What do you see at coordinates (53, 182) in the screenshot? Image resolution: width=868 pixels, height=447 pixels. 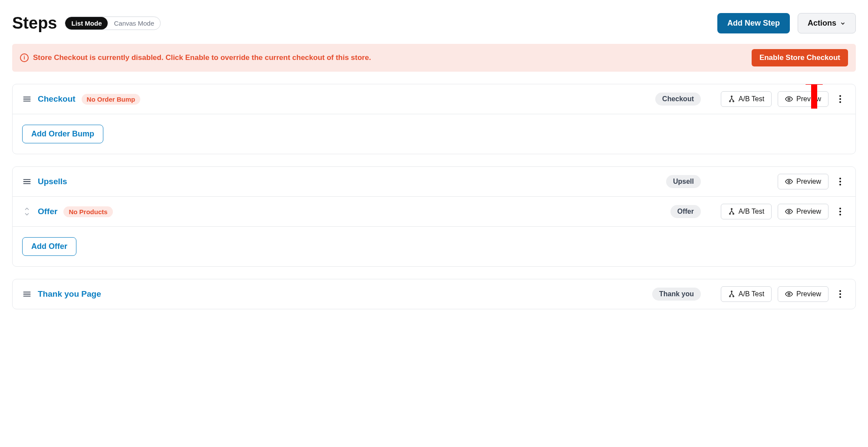 I see `step-link-upsells: Upsells` at bounding box center [53, 182].